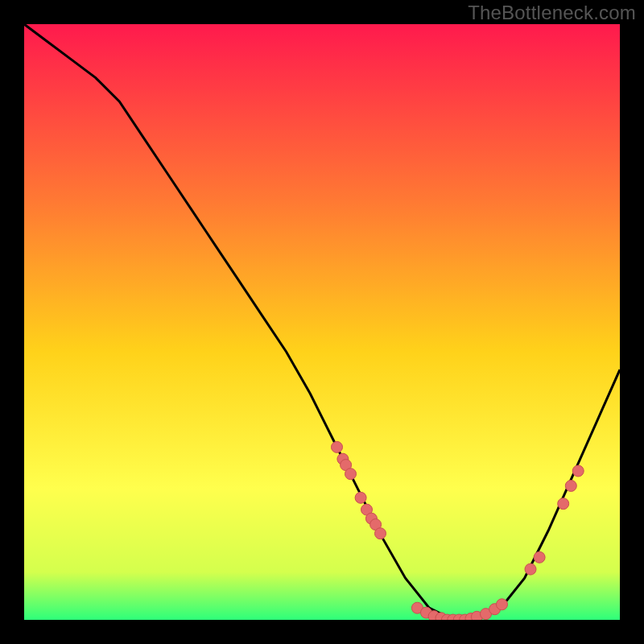 The height and width of the screenshot is (644, 644). Describe the element at coordinates (552, 13) in the screenshot. I see `watermark-text: TheBottleneck.com` at that location.